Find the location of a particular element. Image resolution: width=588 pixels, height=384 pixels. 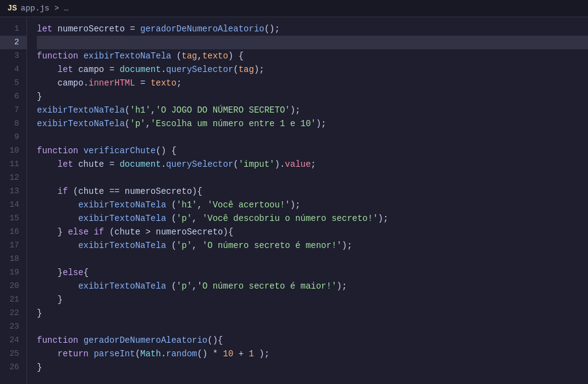

code-line: return parseInt(Math.random() * 10 + 1 )… is located at coordinates (312, 354).